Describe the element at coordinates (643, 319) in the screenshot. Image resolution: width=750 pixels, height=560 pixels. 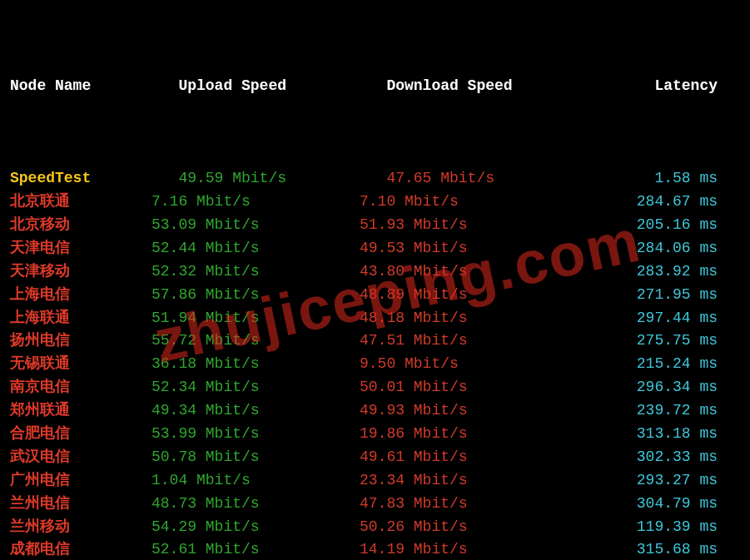
I see `cell-latency: 297.44 ms` at that location.